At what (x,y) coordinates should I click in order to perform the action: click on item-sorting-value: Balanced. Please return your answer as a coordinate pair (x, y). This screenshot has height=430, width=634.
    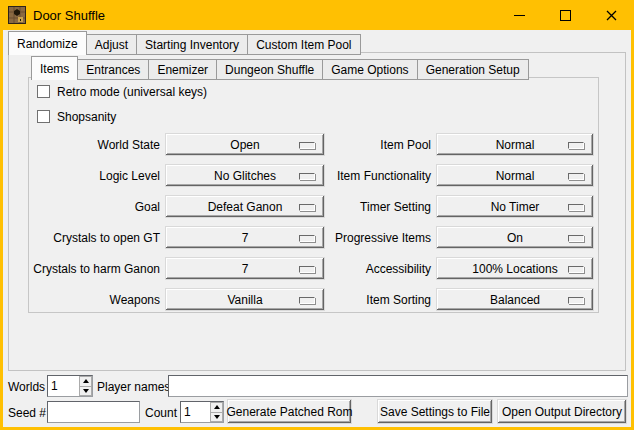
    Looking at the image, I should click on (515, 300).